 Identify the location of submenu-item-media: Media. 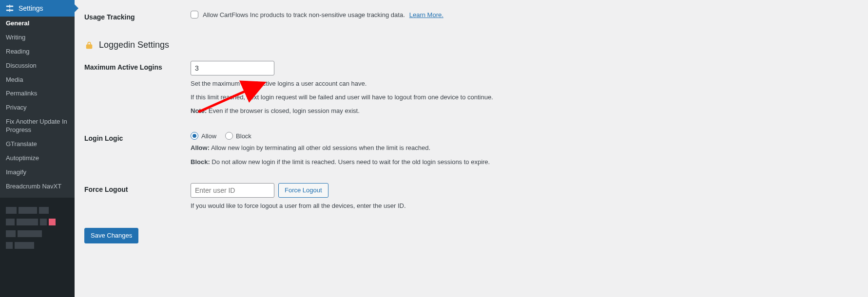
(37, 80).